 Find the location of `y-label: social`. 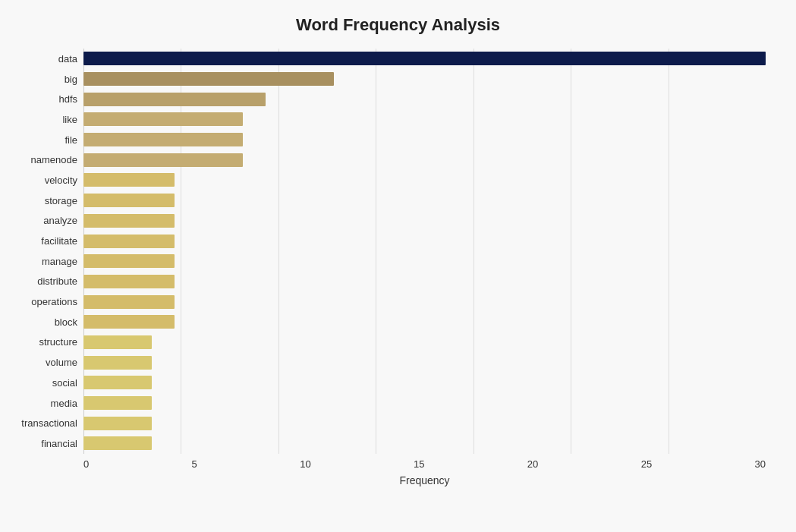

y-label: social is located at coordinates (65, 382).